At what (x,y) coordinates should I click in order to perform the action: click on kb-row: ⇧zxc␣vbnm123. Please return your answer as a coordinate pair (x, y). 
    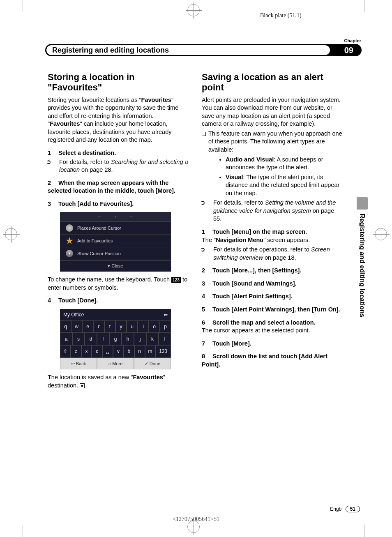
    Looking at the image, I should click on (115, 351).